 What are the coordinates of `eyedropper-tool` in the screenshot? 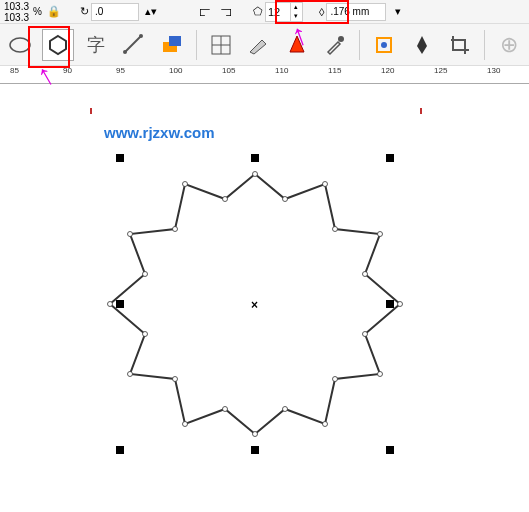 It's located at (335, 45).